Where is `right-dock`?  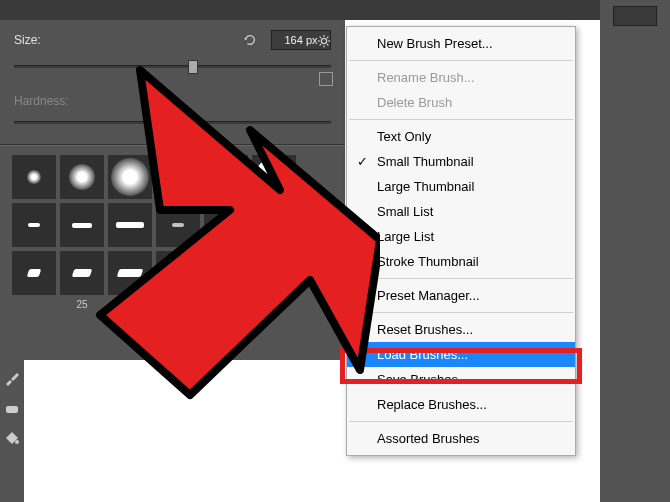
right-dock is located at coordinates (635, 251).